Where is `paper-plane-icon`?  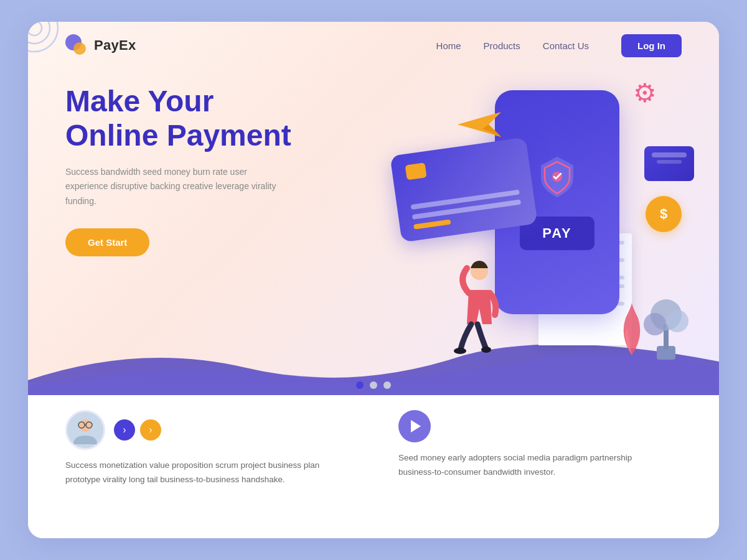
paper-plane-icon is located at coordinates (482, 126).